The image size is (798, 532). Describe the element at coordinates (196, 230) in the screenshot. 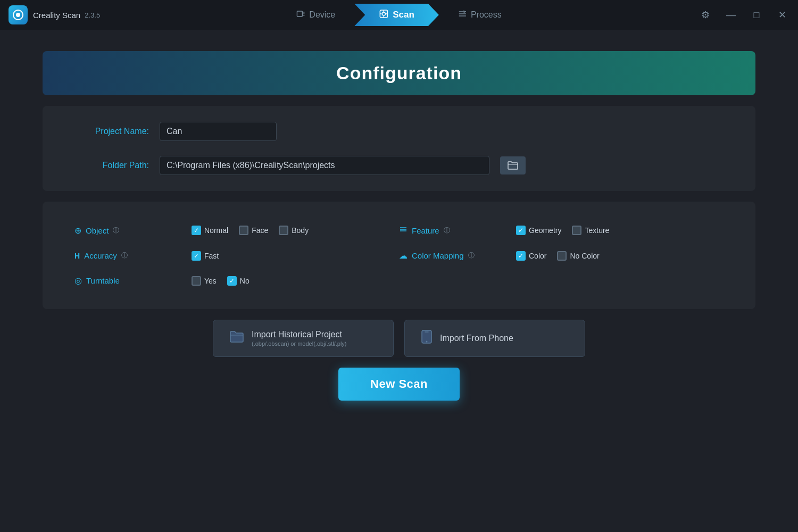

I see `checkbox-normal: ✓` at that location.